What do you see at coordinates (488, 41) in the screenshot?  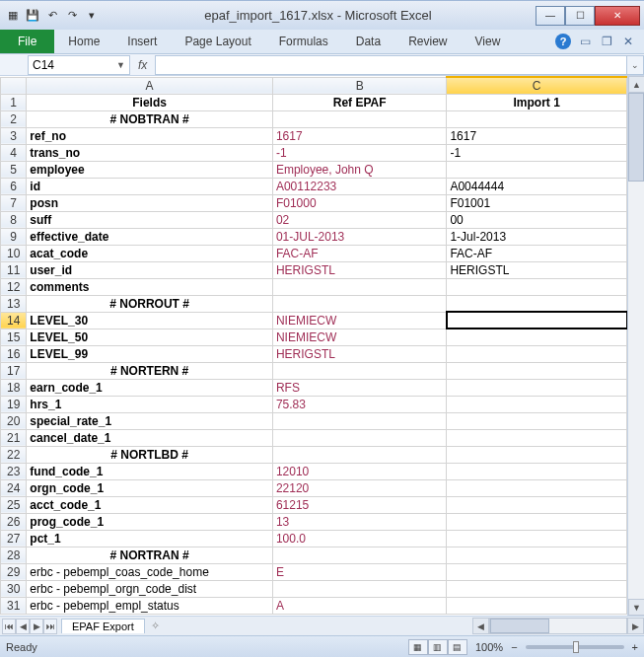 I see `tab-view: View` at bounding box center [488, 41].